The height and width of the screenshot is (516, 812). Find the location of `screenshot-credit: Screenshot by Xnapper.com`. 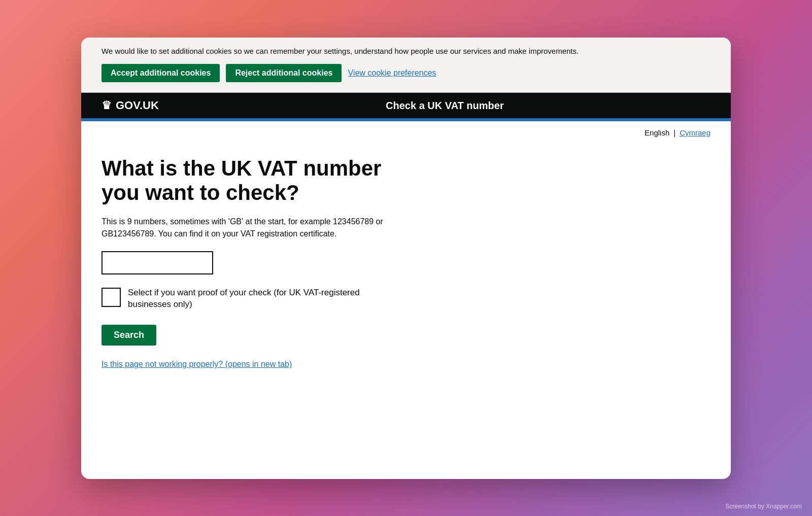

screenshot-credit: Screenshot by Xnapper.com is located at coordinates (763, 506).